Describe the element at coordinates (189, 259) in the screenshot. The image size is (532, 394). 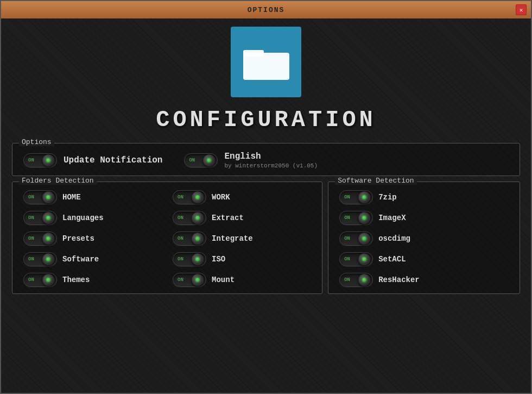
I see `iso-toggle: ON` at that location.